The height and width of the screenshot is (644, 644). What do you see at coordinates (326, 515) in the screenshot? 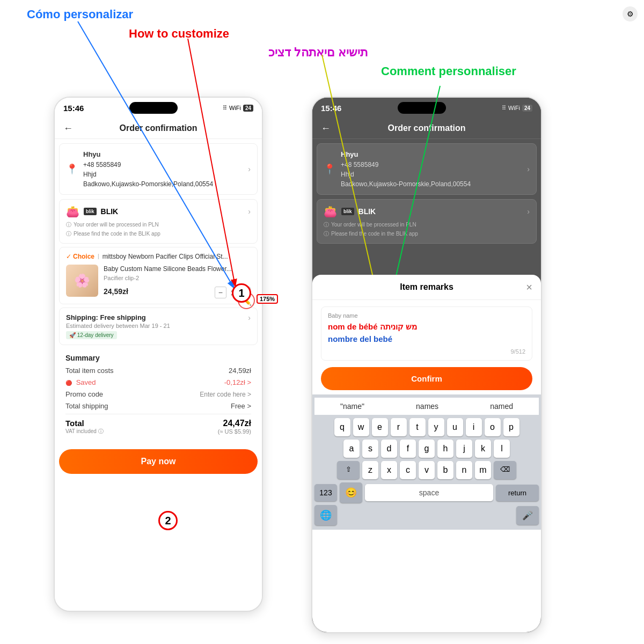
I see `globe-key: 🌐` at bounding box center [326, 515].